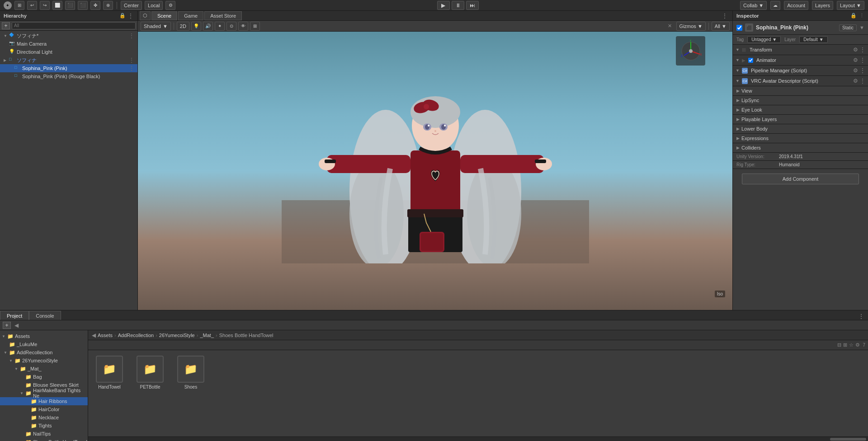 The height and width of the screenshot is (441, 868). I want to click on add-component-btn: Add Component, so click(800, 179).